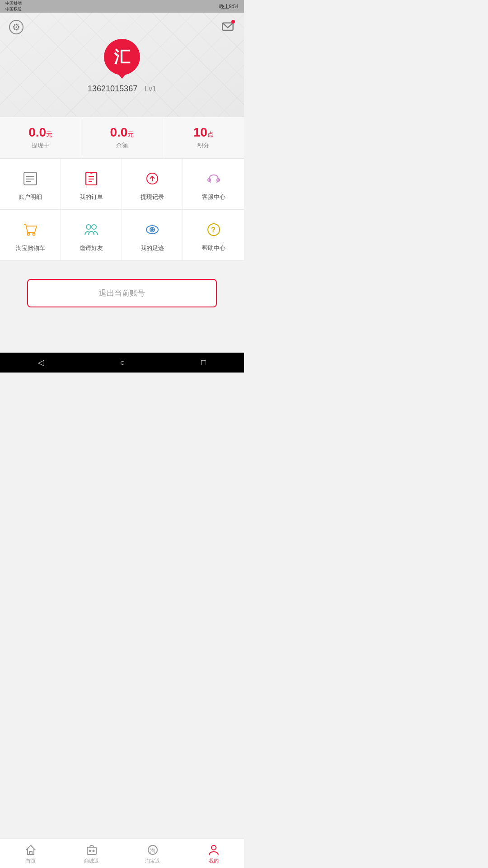 This screenshot has height=868, width=488. What do you see at coordinates (203, 132) in the screenshot?
I see `points-value: 10点` at bounding box center [203, 132].